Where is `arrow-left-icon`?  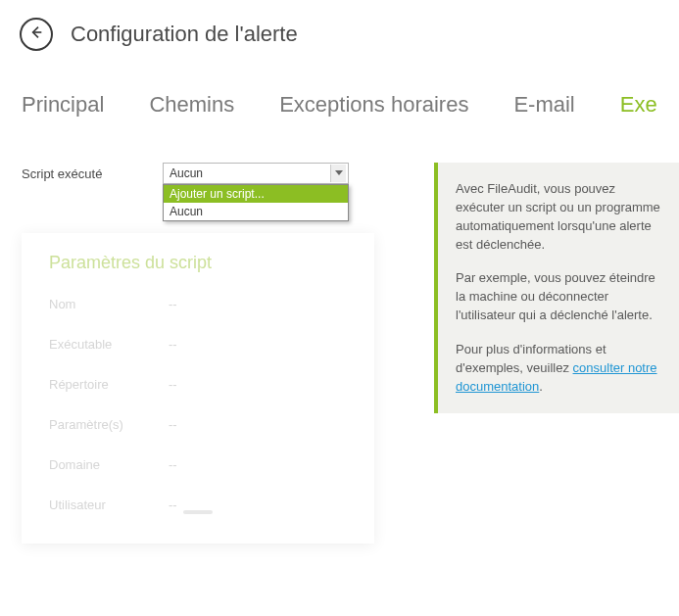 arrow-left-icon is located at coordinates (36, 34).